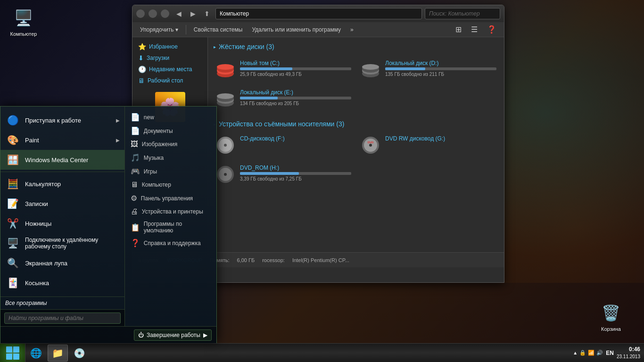 Image resolution: width=644 pixels, height=362 pixels. I want to click on right-item-new: 📄 new, so click(171, 117).